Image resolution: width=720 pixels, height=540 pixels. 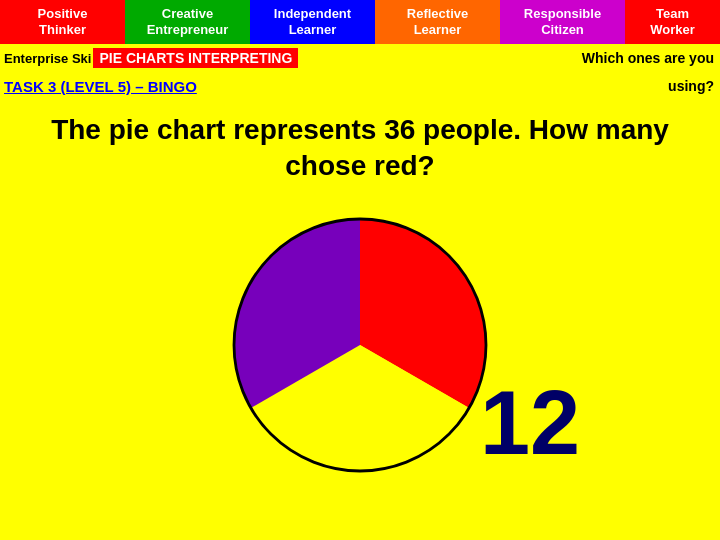 I want to click on task3-label: TASK 3 (LEVEL 5) – BINGO, so click(x=98, y=86).